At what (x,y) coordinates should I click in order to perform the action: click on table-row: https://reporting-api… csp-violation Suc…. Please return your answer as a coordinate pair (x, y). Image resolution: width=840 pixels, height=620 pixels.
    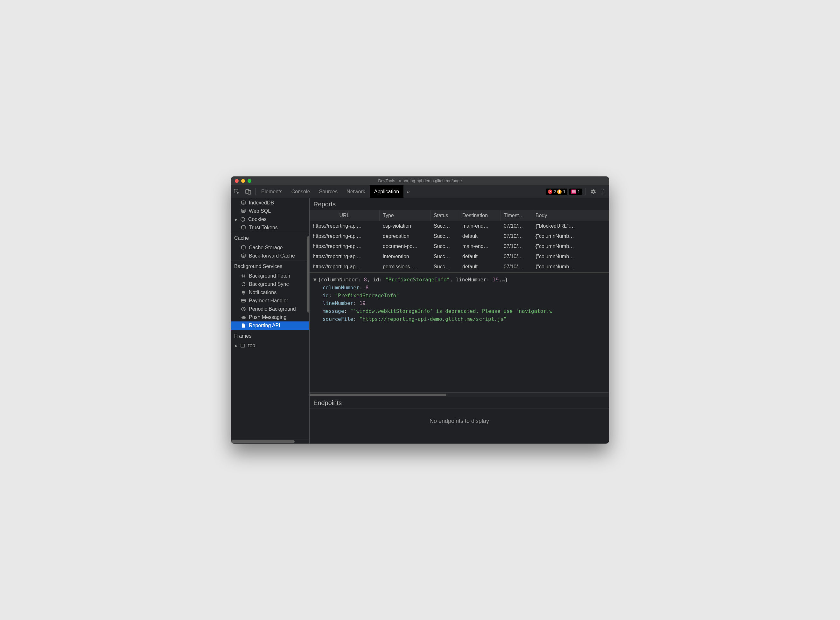
    Looking at the image, I should click on (459, 227).